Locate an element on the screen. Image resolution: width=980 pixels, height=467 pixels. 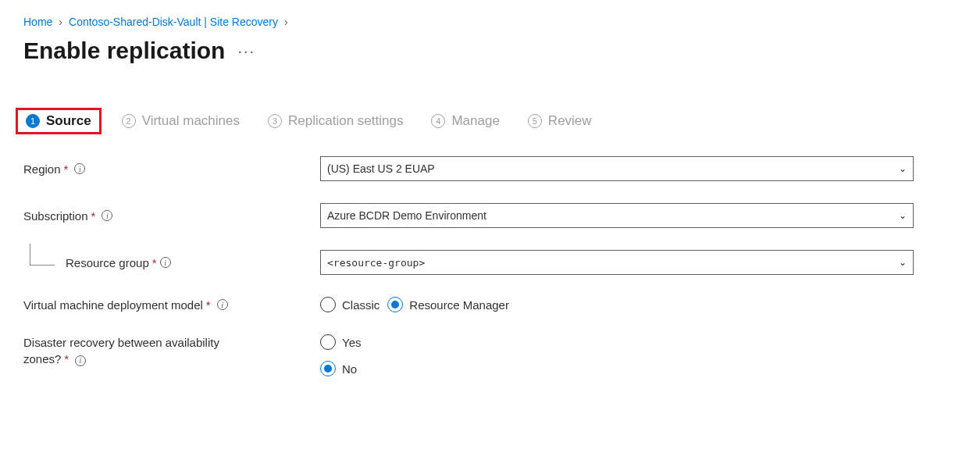
step-number-badge: 1 is located at coordinates (33, 121).